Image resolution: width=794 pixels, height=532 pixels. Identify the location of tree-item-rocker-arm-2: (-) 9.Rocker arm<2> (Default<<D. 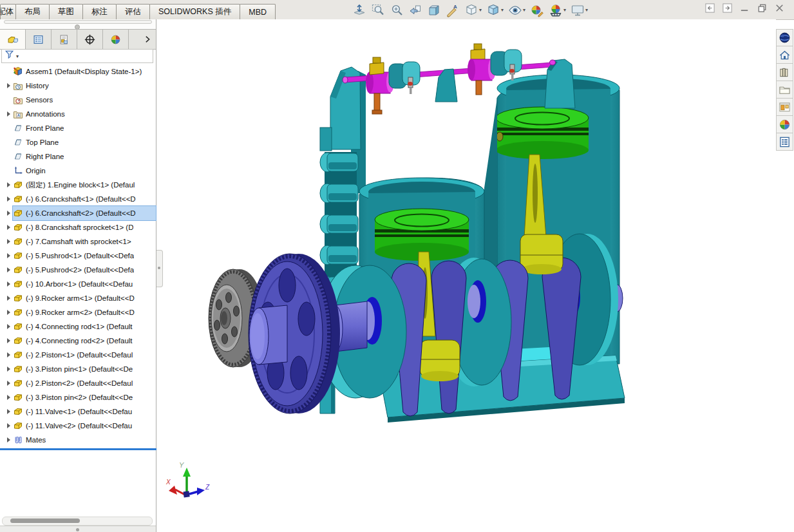
(78, 312).